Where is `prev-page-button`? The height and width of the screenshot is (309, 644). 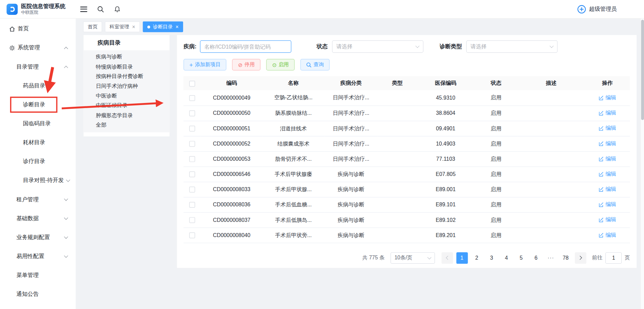
prev-page-button is located at coordinates (447, 258).